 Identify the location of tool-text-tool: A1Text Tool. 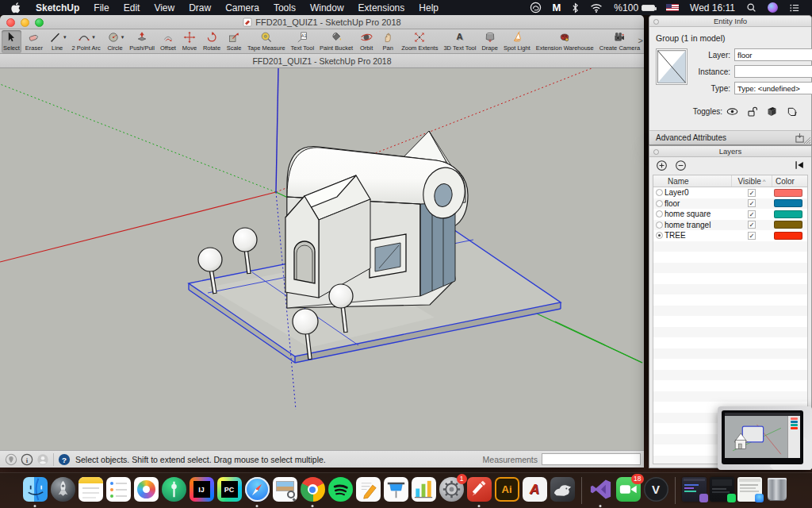
(303, 41).